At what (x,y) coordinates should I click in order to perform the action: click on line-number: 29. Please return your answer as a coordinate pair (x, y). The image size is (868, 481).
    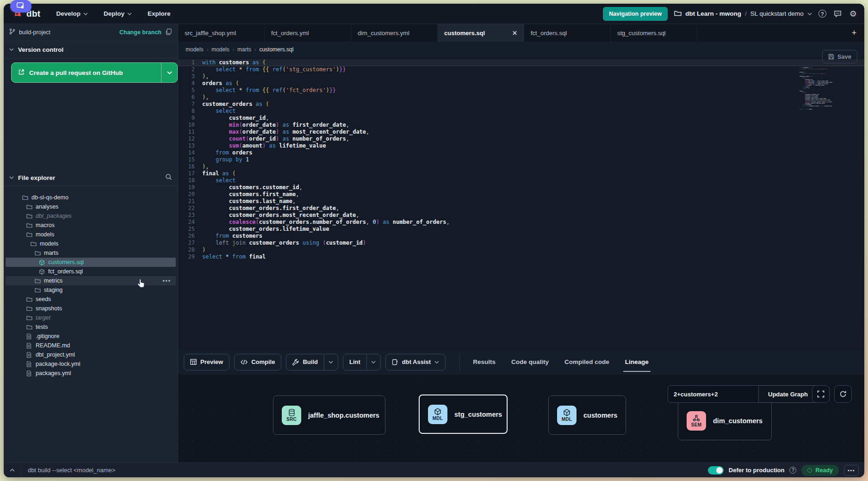
    Looking at the image, I should click on (186, 257).